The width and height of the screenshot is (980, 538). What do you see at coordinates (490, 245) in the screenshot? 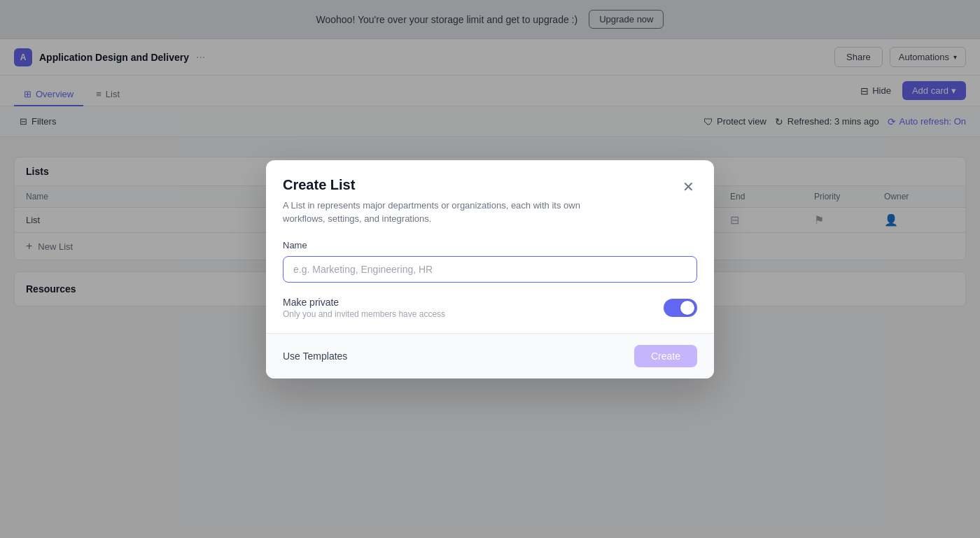
I see `name-field-label: Name` at bounding box center [490, 245].